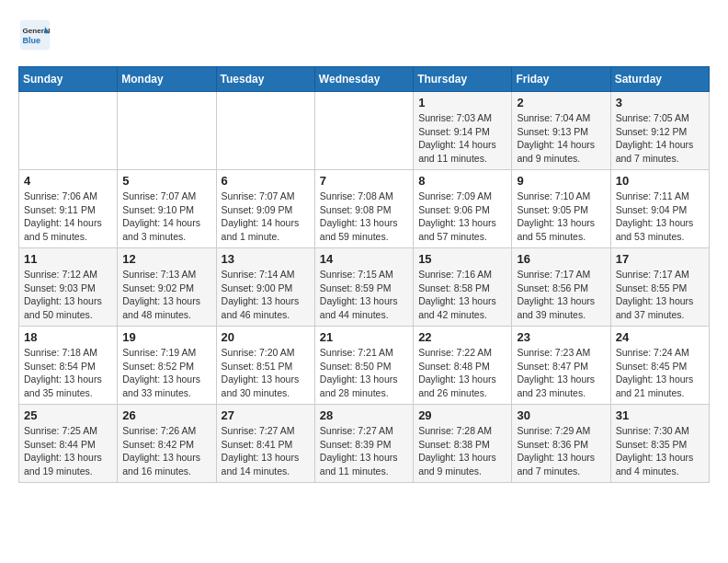  Describe the element at coordinates (660, 366) in the screenshot. I see `calendar-cell: 24Sunrise: 7:24 AM Sunset: 8:45 PM Dayli…` at that location.